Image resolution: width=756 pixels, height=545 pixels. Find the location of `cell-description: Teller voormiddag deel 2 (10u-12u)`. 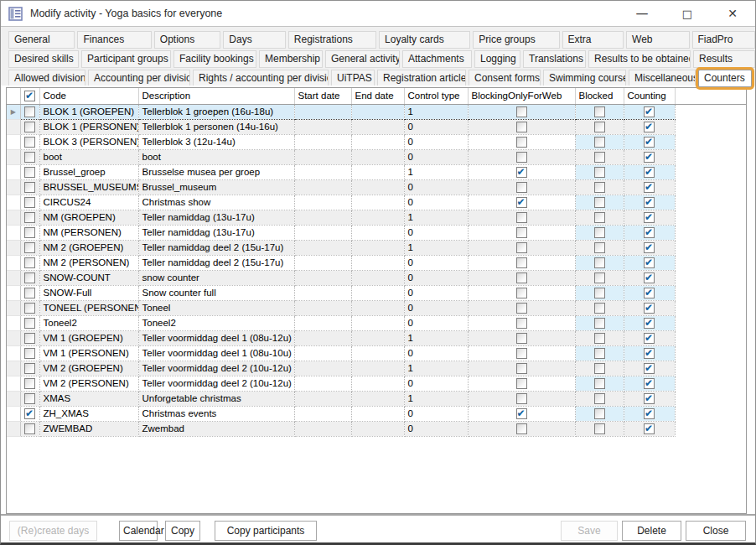

cell-description: Teller voormiddag deel 2 (10u-12u) is located at coordinates (216, 383).